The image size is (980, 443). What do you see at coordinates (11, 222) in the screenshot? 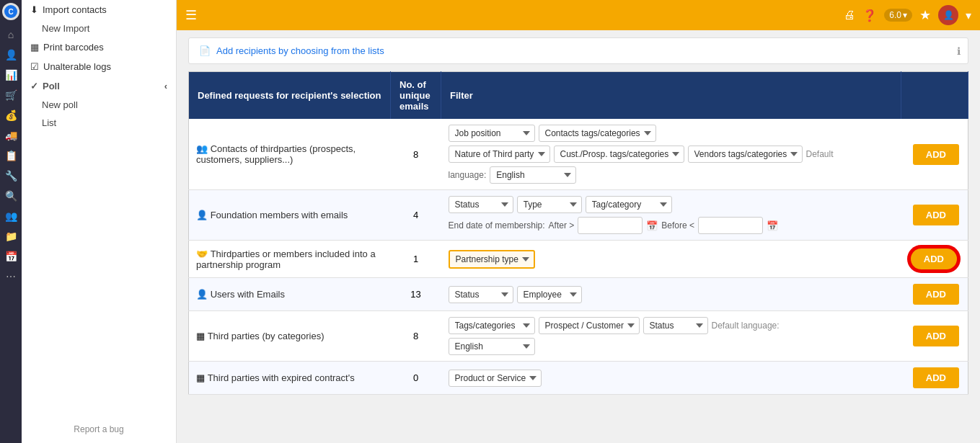
I see `icon-sidebar: C ⌂ 👤 📊 🛒 💰 🚚 📋 🔧 🔍 👥 📁 📅 ⋯` at bounding box center [11, 222].